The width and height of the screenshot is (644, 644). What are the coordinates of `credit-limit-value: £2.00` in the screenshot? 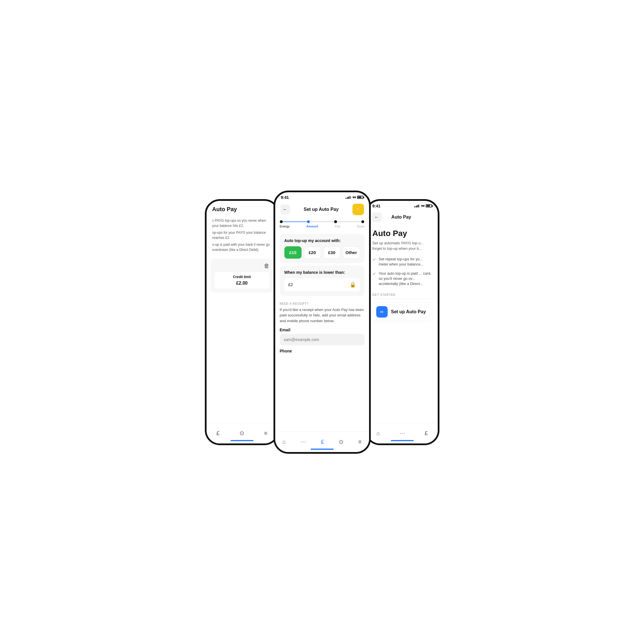 It's located at (242, 283).